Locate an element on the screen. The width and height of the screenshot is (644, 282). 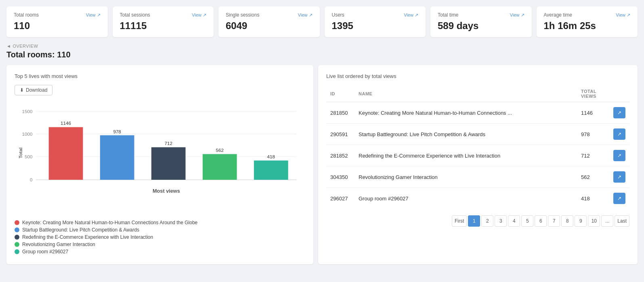
external-icon-1: ↗ is located at coordinates (619, 134).